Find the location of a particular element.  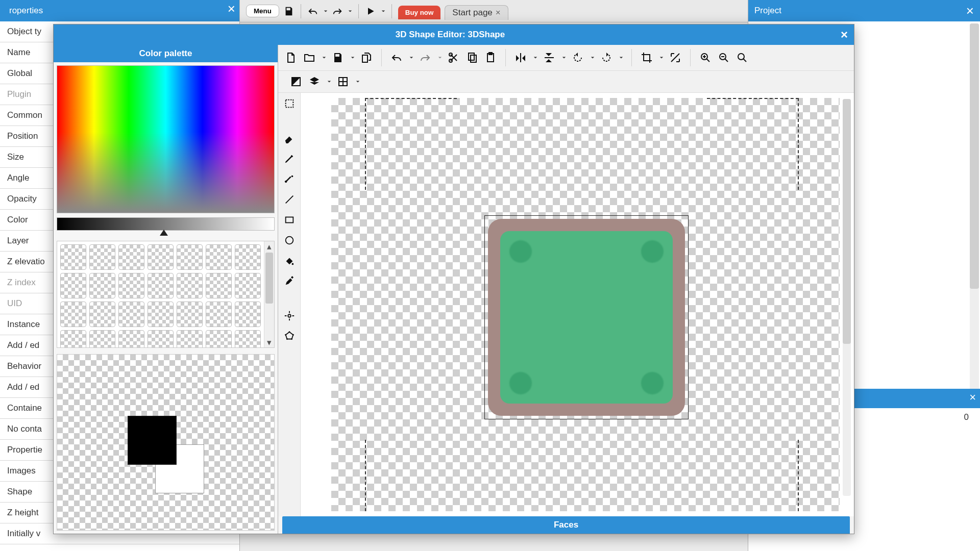

foreground-color-swatch is located at coordinates (152, 440).